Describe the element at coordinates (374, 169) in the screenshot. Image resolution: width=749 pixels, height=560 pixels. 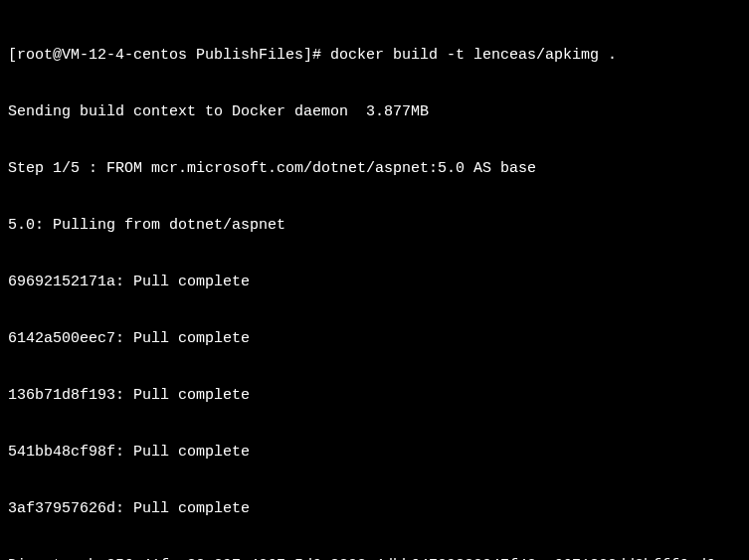
I see `terminal-line: Step 1/5 : FROM mcr.microsoft.com/dotnet…` at that location.